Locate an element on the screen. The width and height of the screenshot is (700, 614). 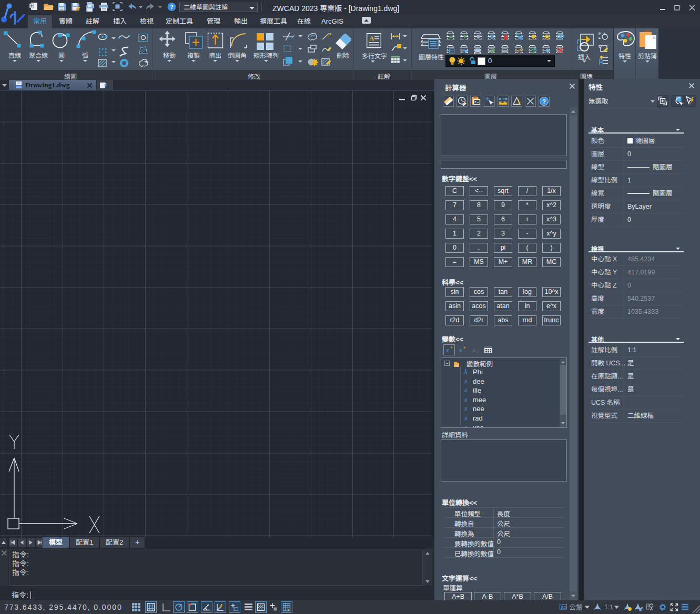
svg-text: 公釐 is located at coordinates (576, 608).